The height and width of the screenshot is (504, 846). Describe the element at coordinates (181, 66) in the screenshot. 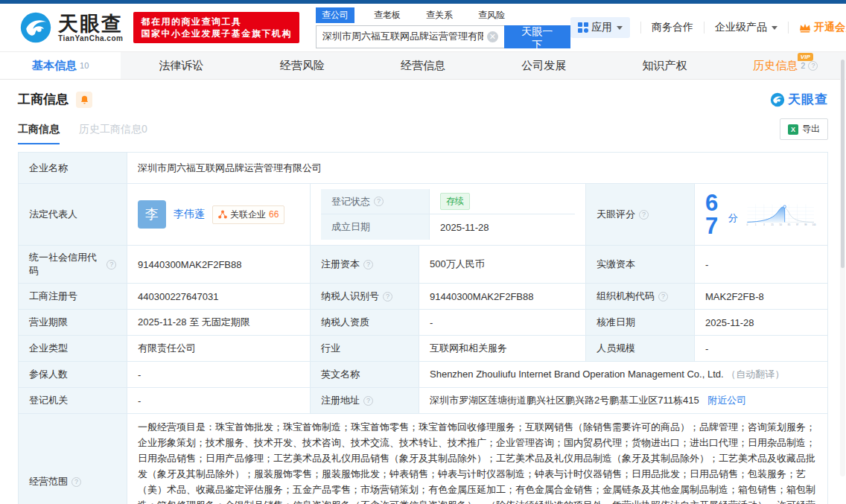

I see `tab-legal-proceedings: 法律诉讼` at that location.